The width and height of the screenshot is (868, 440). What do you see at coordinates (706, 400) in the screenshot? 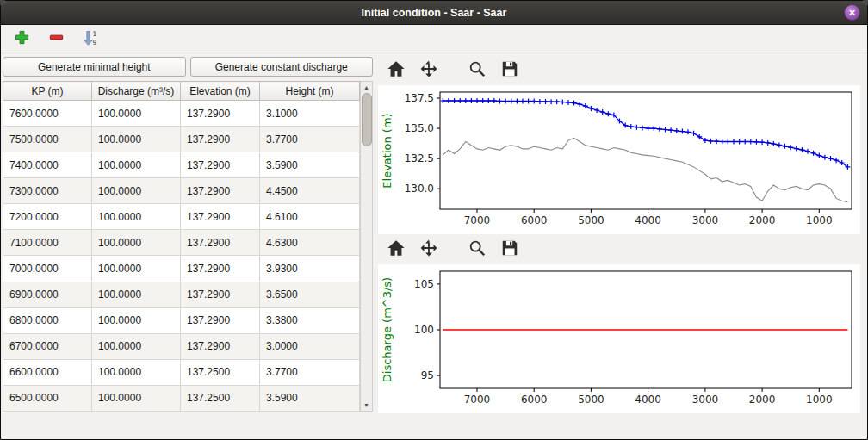
I see `svg-text: 3000` at bounding box center [706, 400].